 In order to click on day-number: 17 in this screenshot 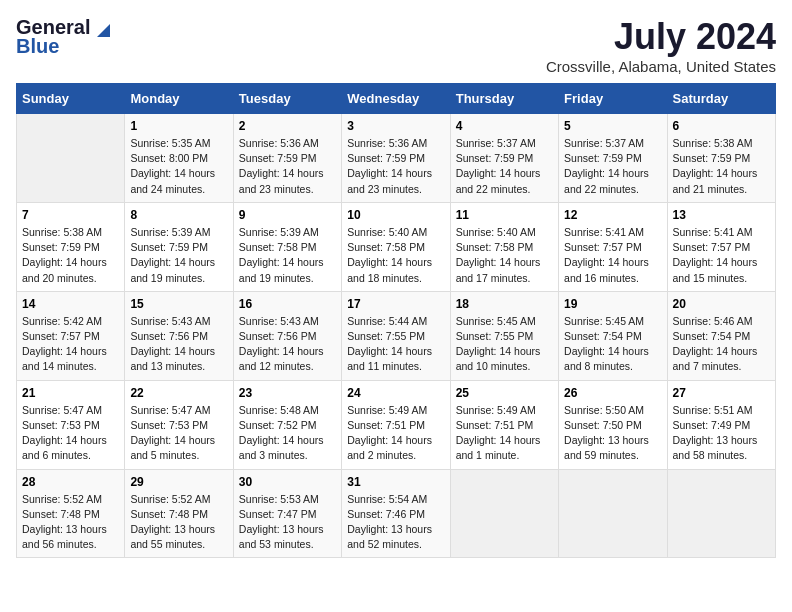, I will do `click(396, 304)`.